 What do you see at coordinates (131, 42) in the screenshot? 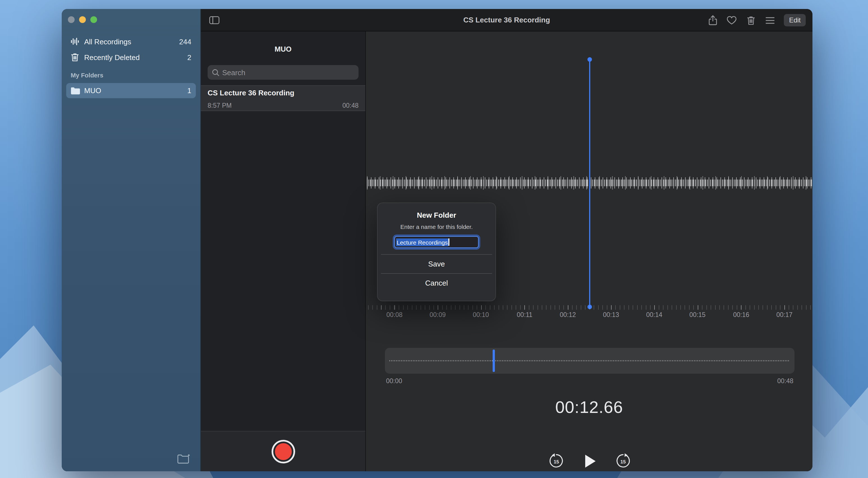
I see `sidebar-item-all-recordings: All Recordings 244` at bounding box center [131, 42].